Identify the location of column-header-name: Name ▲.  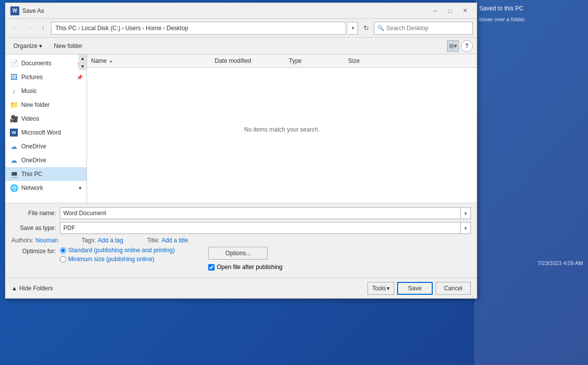
(149, 61).